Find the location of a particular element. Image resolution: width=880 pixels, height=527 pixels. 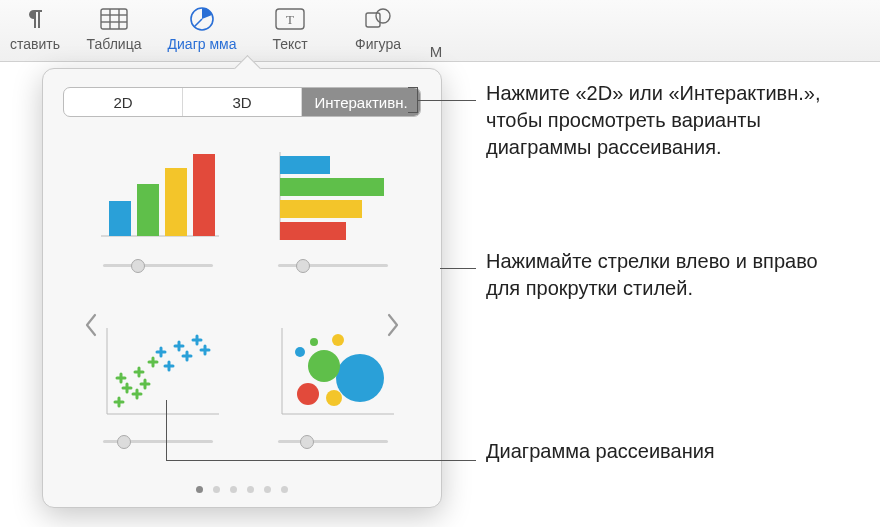

toolbar-table-label: Таблица is located at coordinates (114, 44).